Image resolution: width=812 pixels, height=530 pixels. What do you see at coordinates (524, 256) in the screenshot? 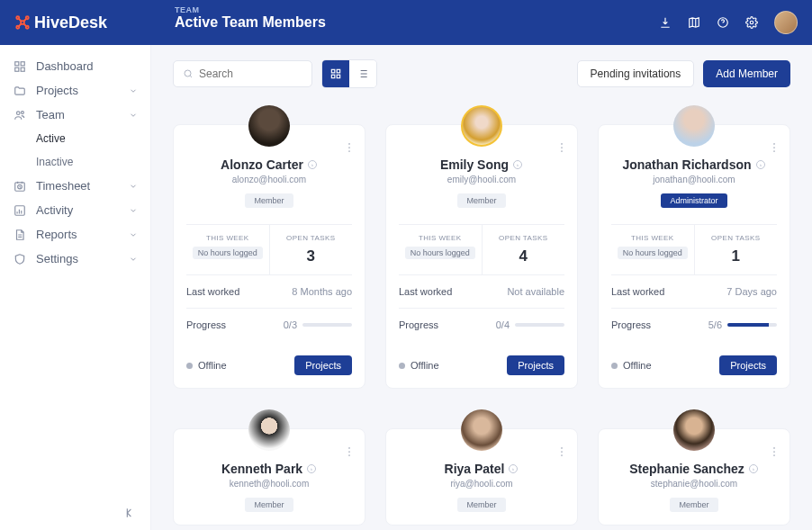
I see `tasks-count: 4` at bounding box center [524, 256].